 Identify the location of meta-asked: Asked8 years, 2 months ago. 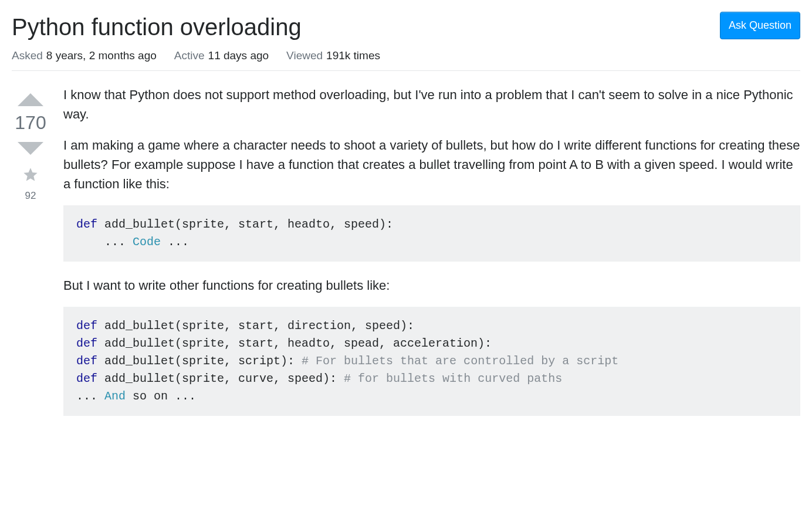
(84, 56).